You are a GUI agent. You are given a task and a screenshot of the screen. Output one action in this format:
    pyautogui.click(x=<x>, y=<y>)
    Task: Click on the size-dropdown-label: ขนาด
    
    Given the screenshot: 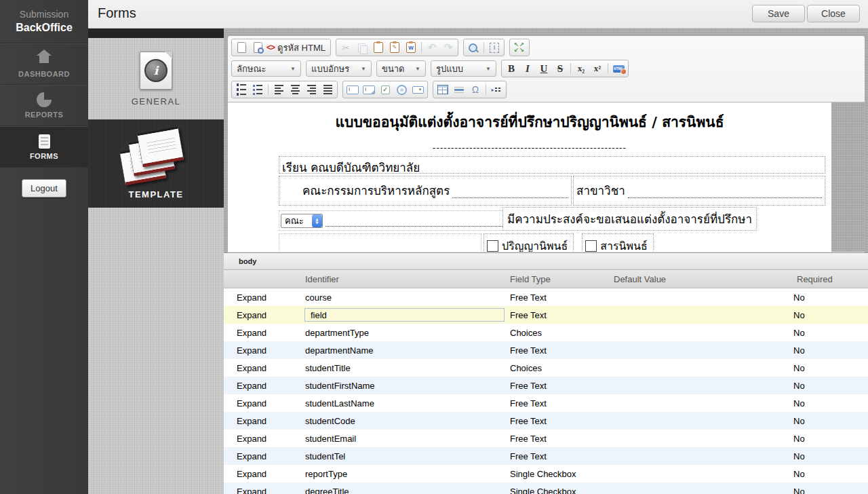 What is the action you would take?
    pyautogui.click(x=393, y=69)
    